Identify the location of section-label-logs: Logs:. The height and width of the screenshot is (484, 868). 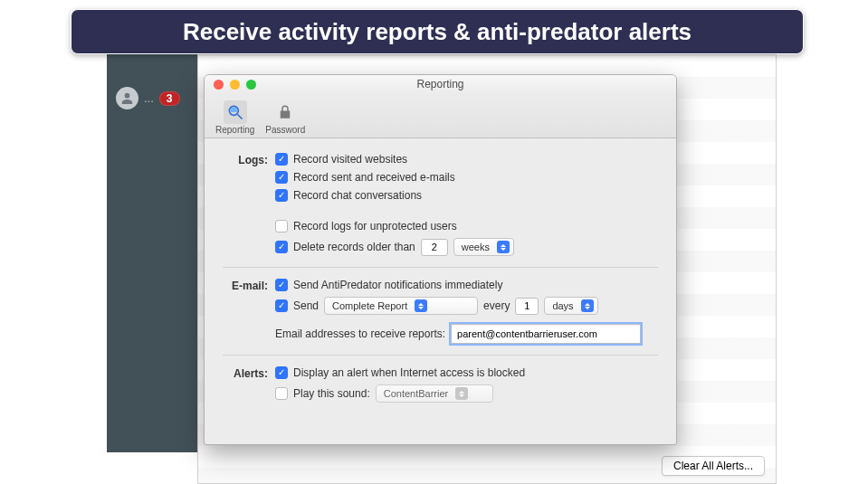
(249, 159).